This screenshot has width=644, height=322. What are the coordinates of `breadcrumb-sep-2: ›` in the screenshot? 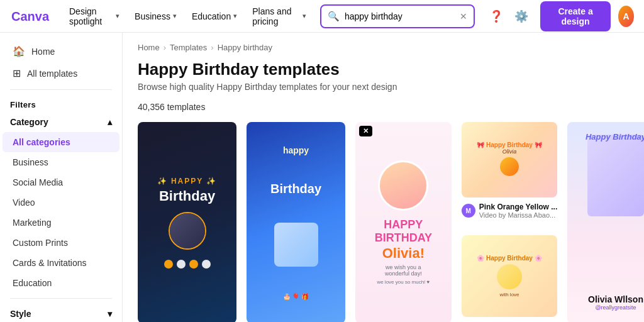 It's located at (212, 48).